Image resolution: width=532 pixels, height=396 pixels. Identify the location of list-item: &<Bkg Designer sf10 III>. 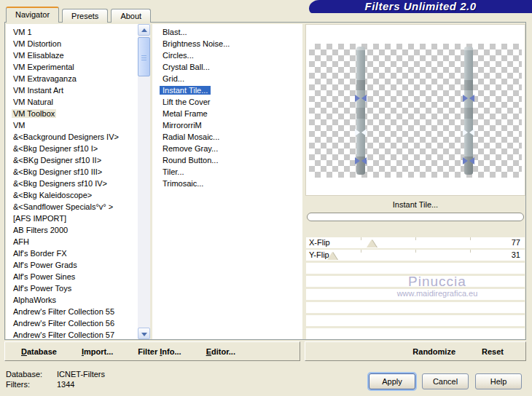
(71, 172).